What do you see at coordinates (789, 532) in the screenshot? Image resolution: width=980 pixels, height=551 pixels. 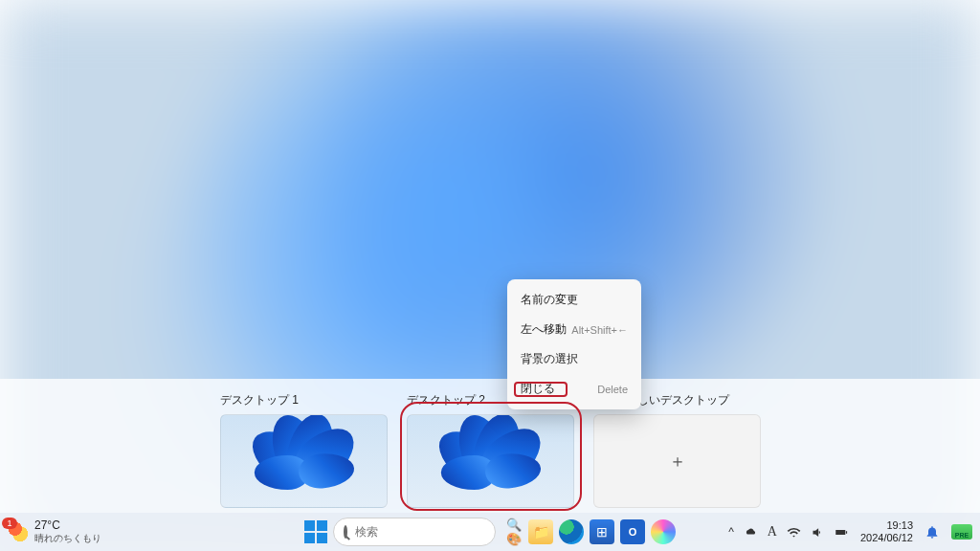 I see `system-tray: ^ A` at bounding box center [789, 532].